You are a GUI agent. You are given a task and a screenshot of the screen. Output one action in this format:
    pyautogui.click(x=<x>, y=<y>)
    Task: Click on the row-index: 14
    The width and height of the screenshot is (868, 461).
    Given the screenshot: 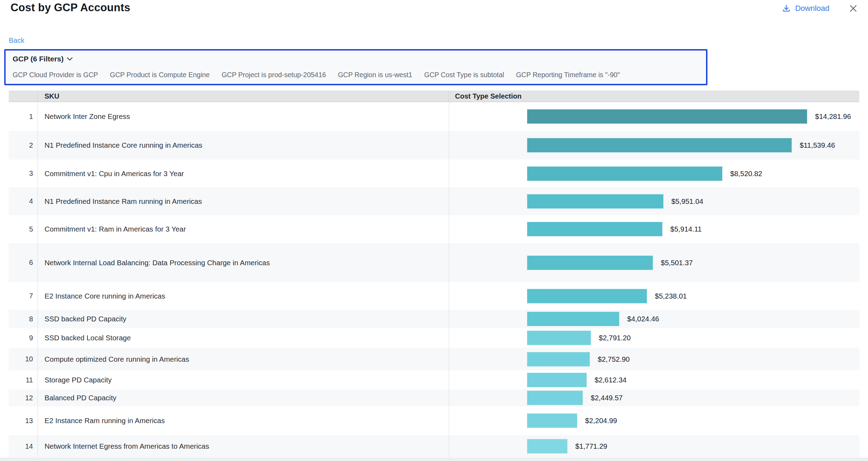 What is the action you would take?
    pyautogui.click(x=23, y=446)
    